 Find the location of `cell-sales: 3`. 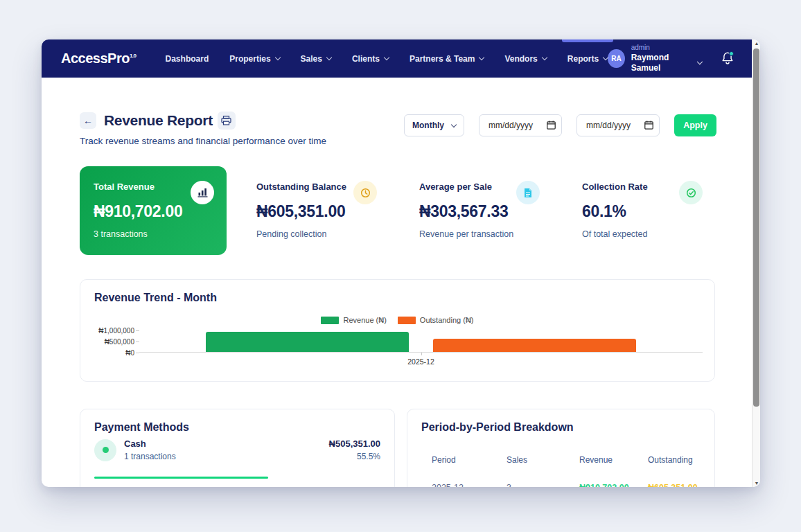

cell-sales: 3 is located at coordinates (543, 485).